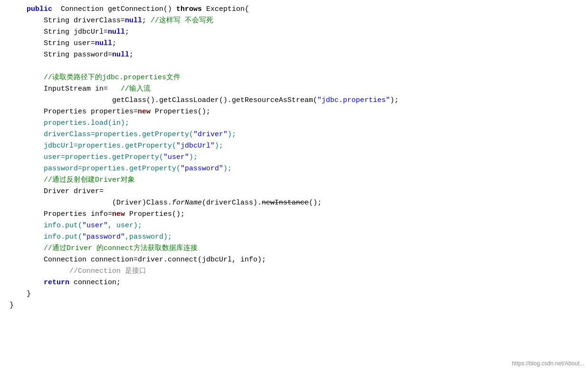 The width and height of the screenshot is (588, 372). What do you see at coordinates (136, 89) in the screenshot?
I see `code-token: //输入流` at bounding box center [136, 89].